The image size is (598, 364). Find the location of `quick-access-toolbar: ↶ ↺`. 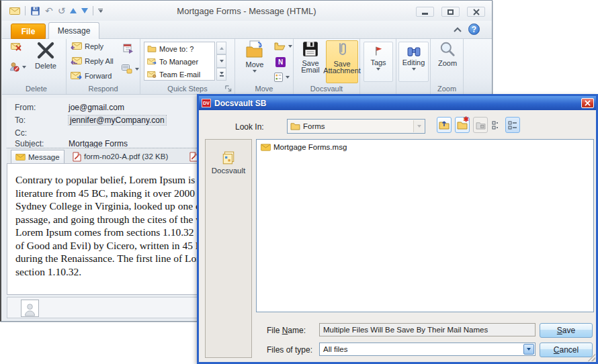

quick-access-toolbar: ↶ ↺ is located at coordinates (56, 11).